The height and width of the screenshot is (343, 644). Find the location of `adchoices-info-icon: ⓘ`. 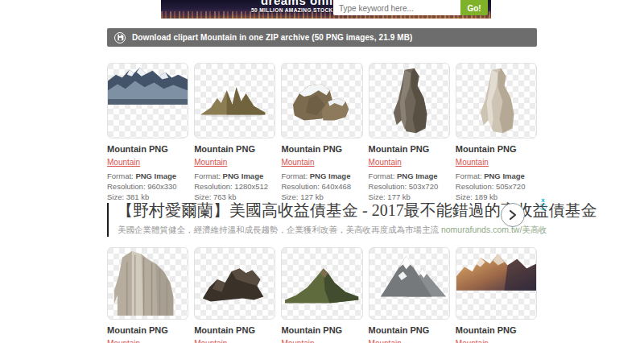

adchoices-info-icon: ⓘ is located at coordinates (543, 208).